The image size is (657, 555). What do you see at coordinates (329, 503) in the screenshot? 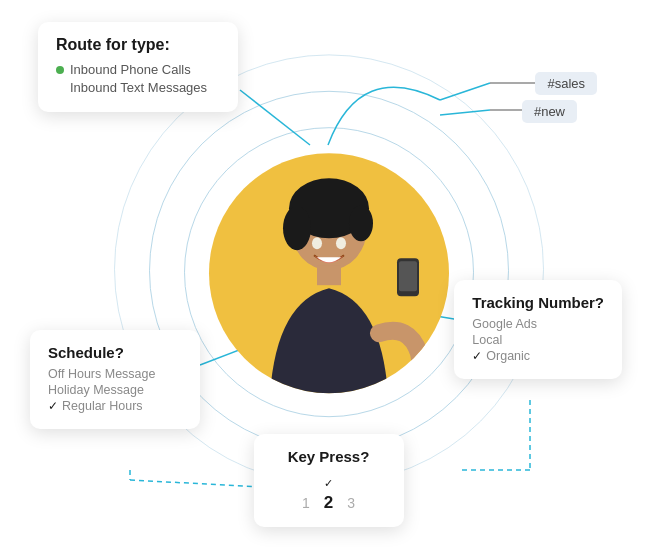
I see `keypress-numbers: 1 2 3` at bounding box center [329, 503].